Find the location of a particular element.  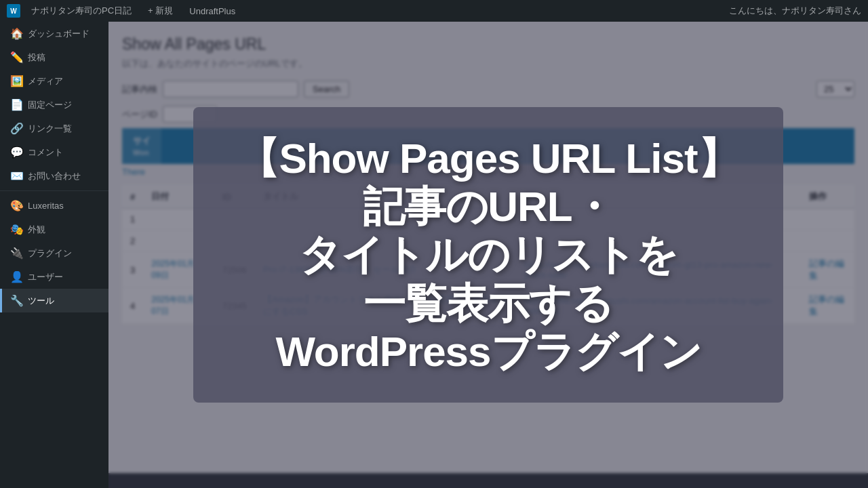

sidebar-item-pages: 📄 固定ページ is located at coordinates (54, 104).